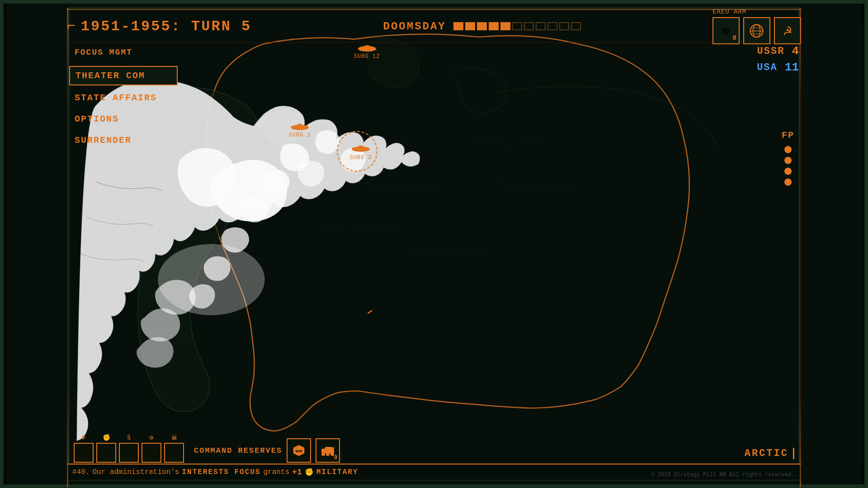 The width and height of the screenshot is (868, 488). What do you see at coordinates (123, 119) in the screenshot?
I see `sidebar-item-options: OPTIONS` at bounding box center [123, 119].